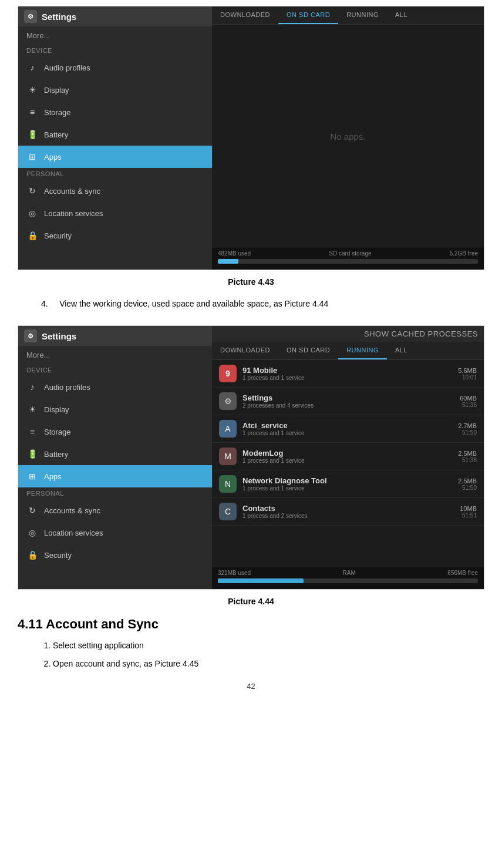 The height and width of the screenshot is (868, 502). I want to click on battery-label: Battery, so click(56, 135).